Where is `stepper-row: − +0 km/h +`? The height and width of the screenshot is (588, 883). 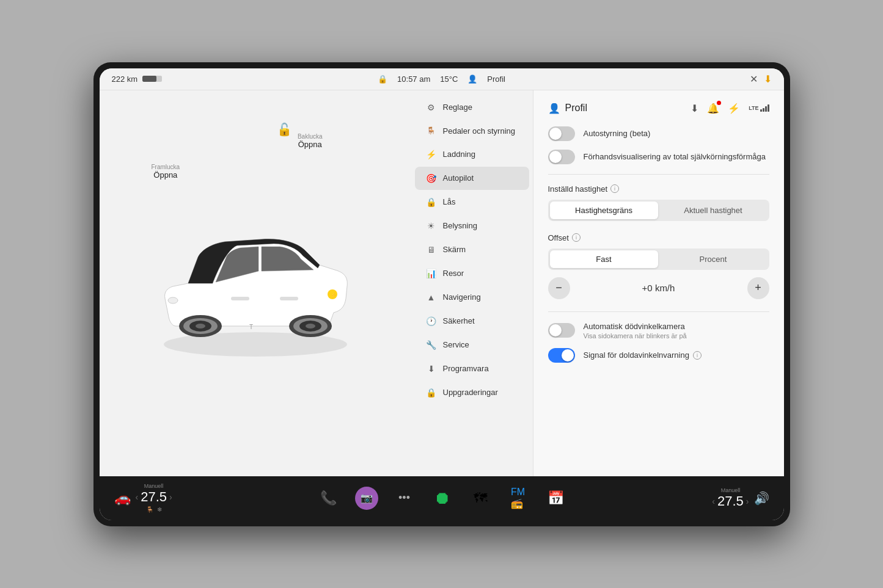 stepper-row: − +0 km/h + is located at coordinates (659, 288).